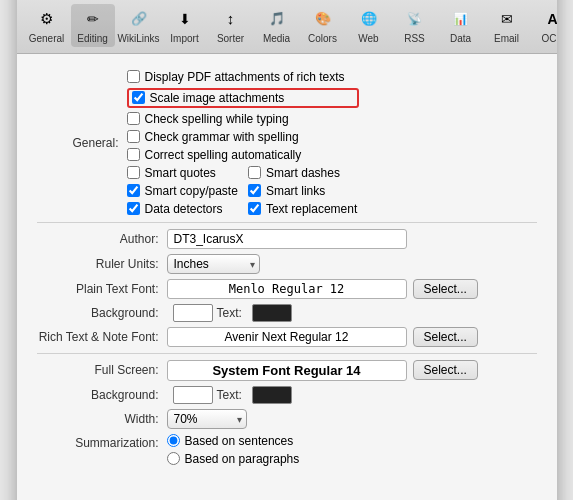 The height and width of the screenshot is (500, 573). What do you see at coordinates (287, 370) in the screenshot?
I see `full-screen-row: Full Screen: System Font Regular 14 Sele…` at bounding box center [287, 370].